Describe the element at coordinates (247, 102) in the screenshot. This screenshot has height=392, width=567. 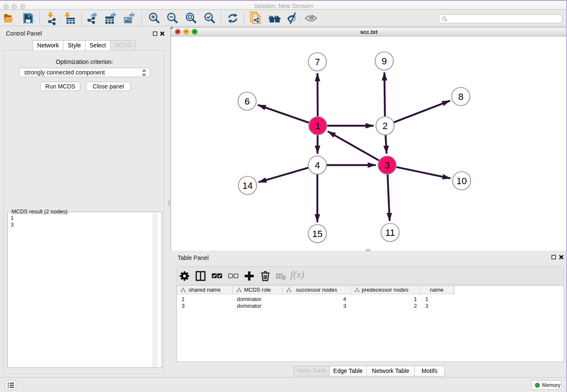
I see `svg-text: 6` at that location.